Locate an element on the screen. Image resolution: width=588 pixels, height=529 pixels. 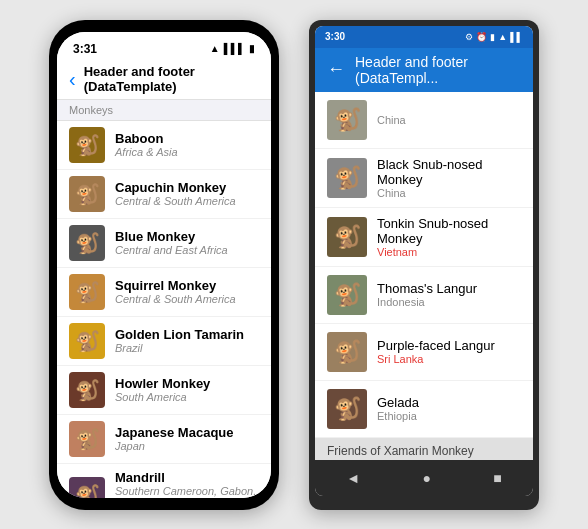
monkey-region: Vietnam is located at coordinates (449, 252).